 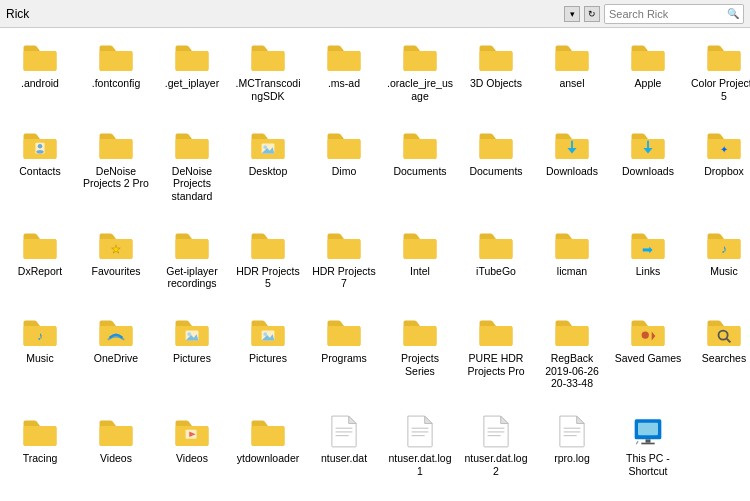 I want to click on list-item: ➡ Links, so click(x=648, y=265).